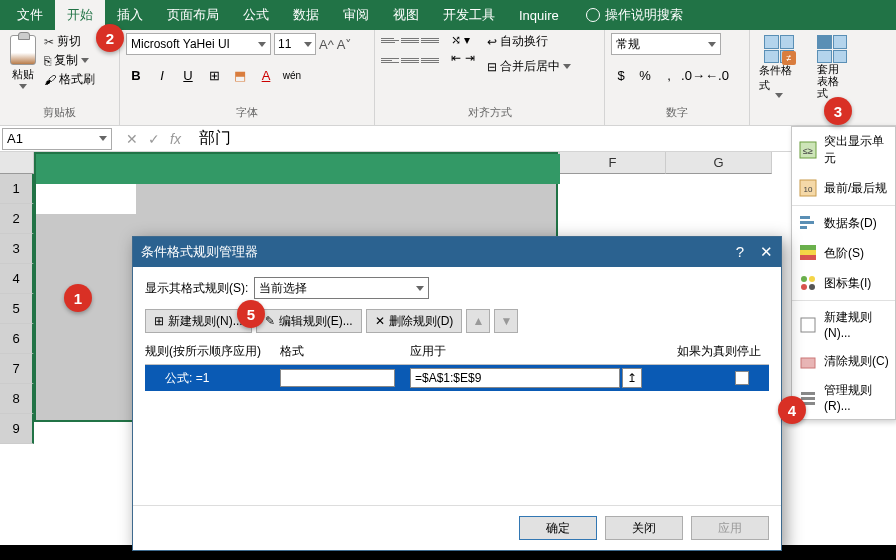 This screenshot has width=896, height=560. Describe the element at coordinates (844, 283) in the screenshot. I see `cf-icon-sets: 图标集(I)` at that location.